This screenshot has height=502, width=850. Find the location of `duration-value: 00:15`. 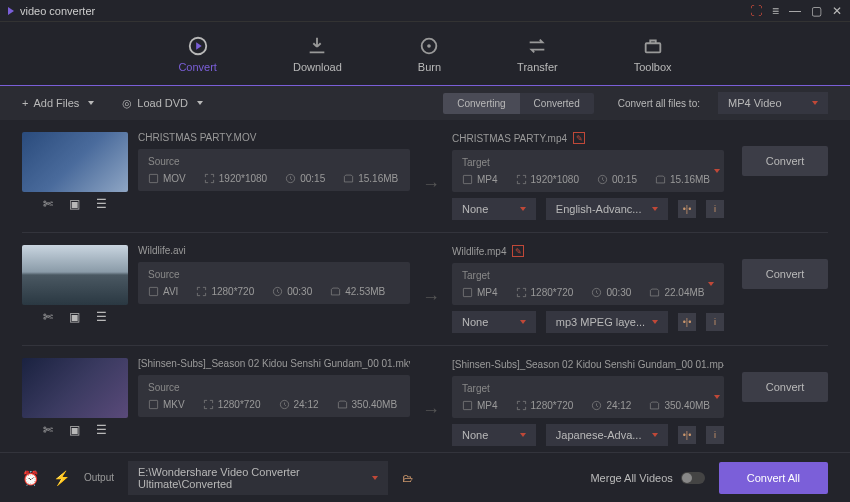

duration-value: 00:15 is located at coordinates (617, 180).